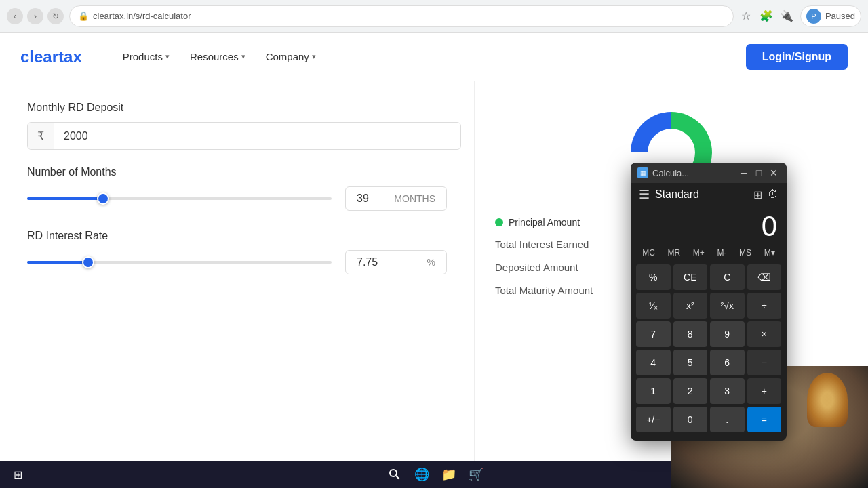  Describe the element at coordinates (765, 277) in the screenshot. I see `backspace-button: ⌫` at that location.